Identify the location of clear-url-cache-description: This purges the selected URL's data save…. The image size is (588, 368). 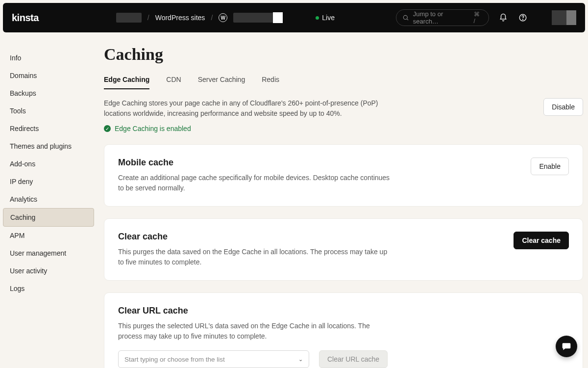
(255, 331).